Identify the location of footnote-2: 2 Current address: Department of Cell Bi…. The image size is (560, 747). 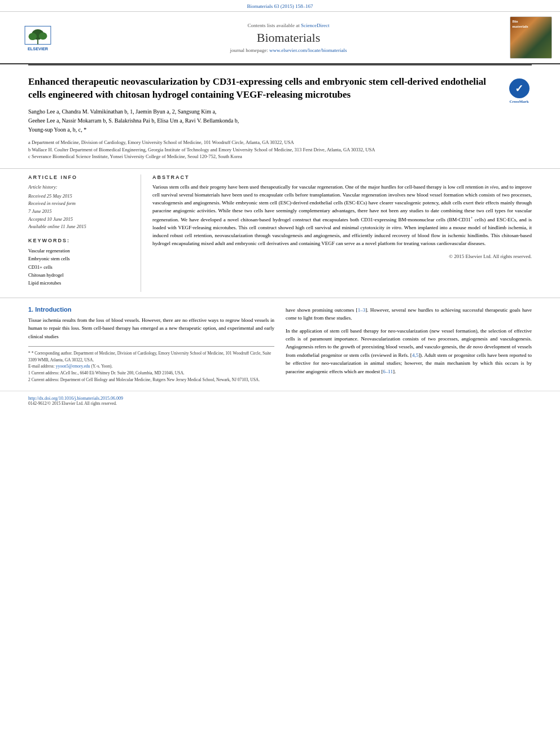
(151, 380).